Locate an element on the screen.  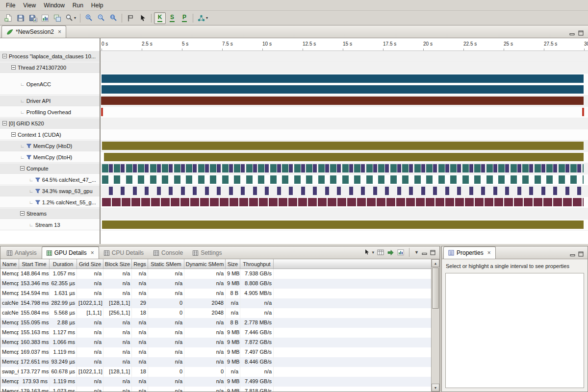
pointer-menu-icon: ▾ is located at coordinates (370, 252).